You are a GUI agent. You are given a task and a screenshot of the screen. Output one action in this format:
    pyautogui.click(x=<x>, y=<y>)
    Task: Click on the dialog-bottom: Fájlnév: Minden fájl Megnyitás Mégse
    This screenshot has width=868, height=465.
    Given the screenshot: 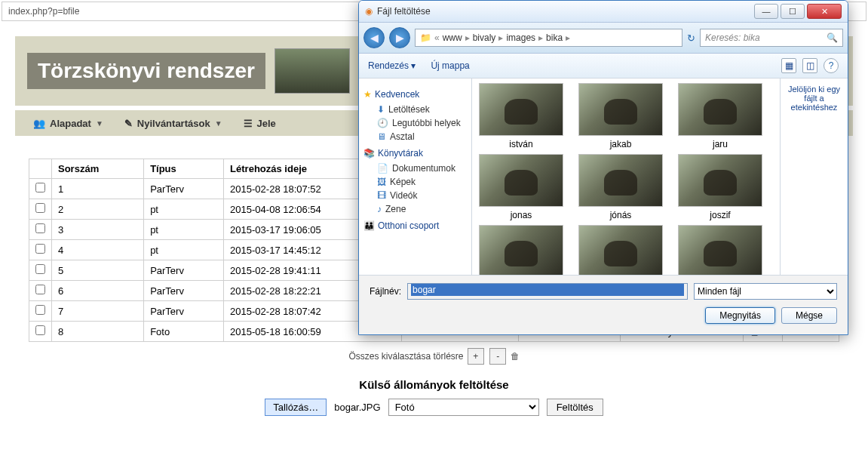 What is the action you would take?
    pyautogui.click(x=603, y=305)
    